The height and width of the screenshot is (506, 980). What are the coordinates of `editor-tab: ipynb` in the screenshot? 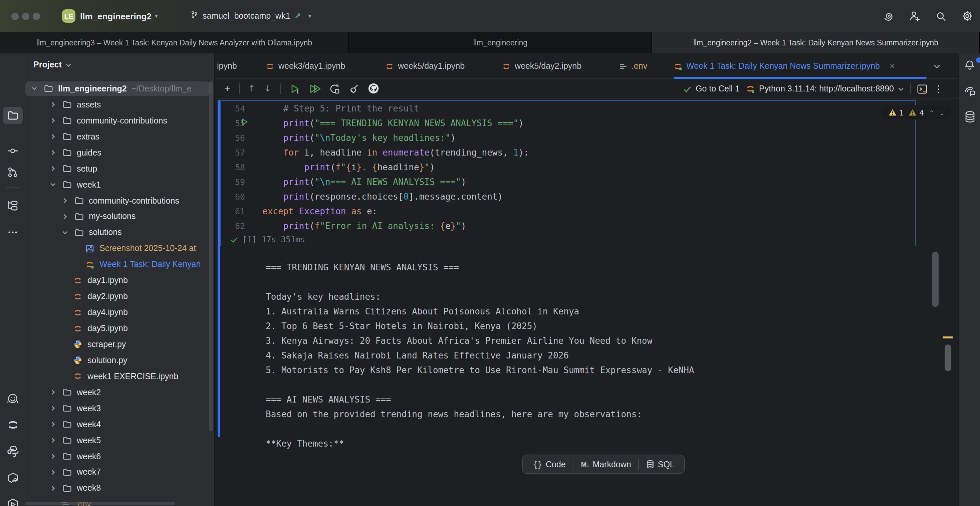 It's located at (233, 66).